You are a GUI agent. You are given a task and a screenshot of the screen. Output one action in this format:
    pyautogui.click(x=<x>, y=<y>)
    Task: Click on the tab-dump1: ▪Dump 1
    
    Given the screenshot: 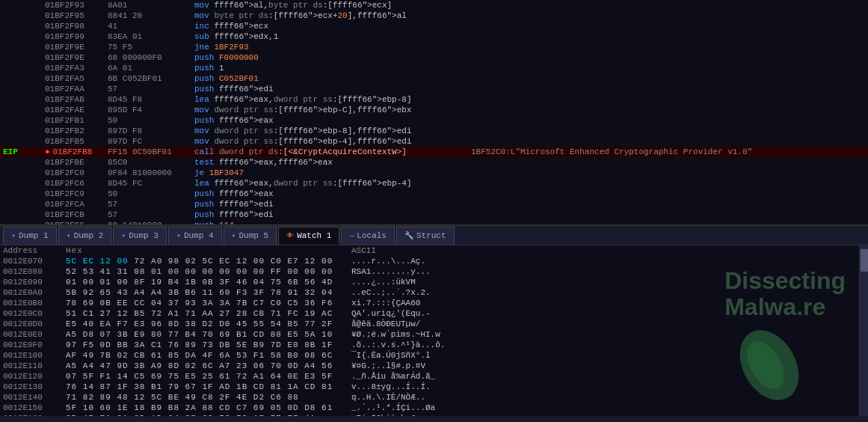 What is the action you would take?
    pyautogui.click(x=30, y=236)
    